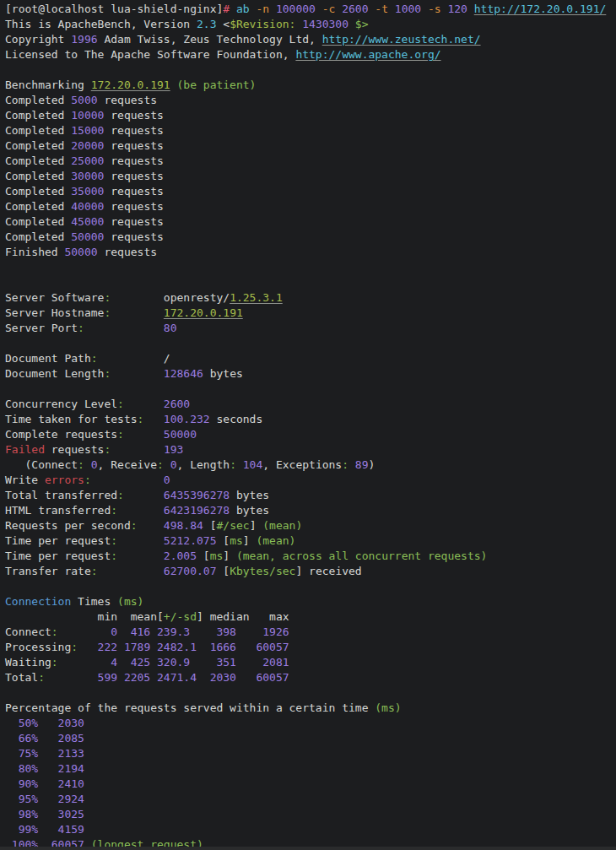  What do you see at coordinates (29, 662) in the screenshot?
I see `text-segment: Waiting` at bounding box center [29, 662].